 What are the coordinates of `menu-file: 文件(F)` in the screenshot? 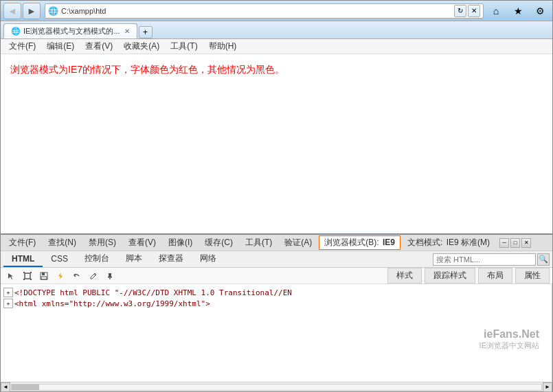 It's located at (22, 47).